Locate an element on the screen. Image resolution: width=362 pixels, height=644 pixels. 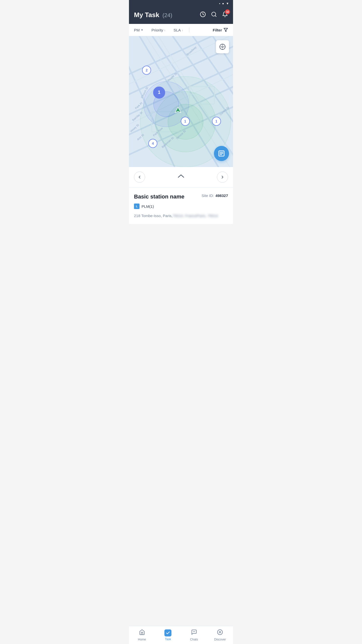
map-marker-3: 1 is located at coordinates (185, 121).